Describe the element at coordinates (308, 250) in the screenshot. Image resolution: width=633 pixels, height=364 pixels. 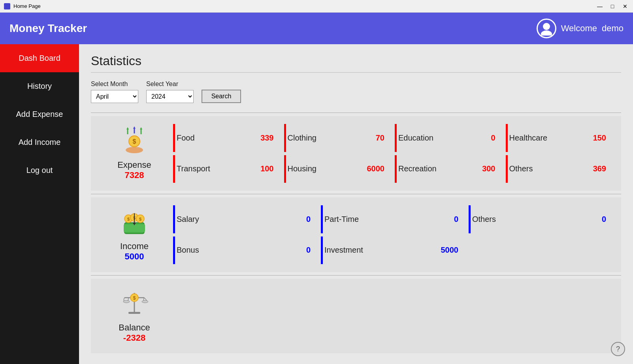
I see `category-bonus-value: 0` at that location.